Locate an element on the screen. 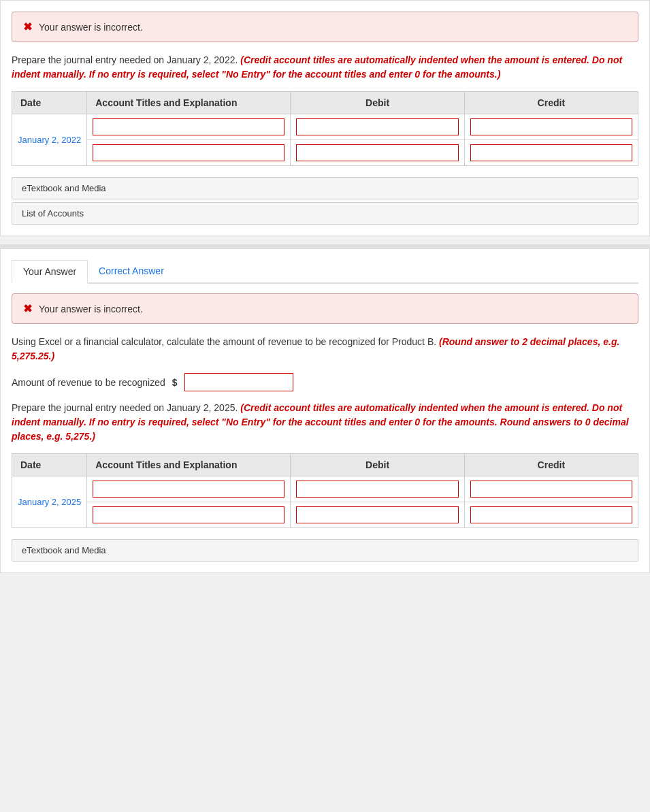 The height and width of the screenshot is (812, 650). col-credit-1: Credit is located at coordinates (551, 103).